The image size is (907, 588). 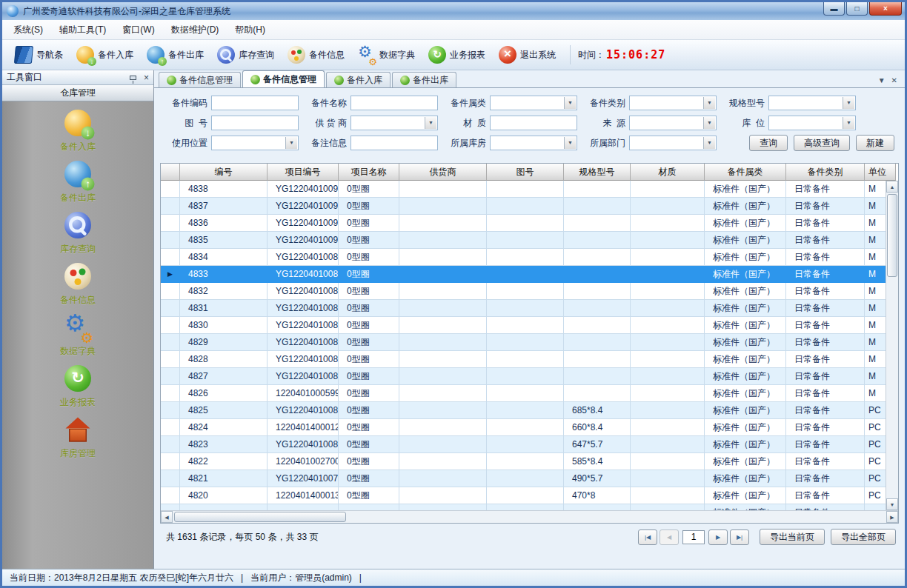 What do you see at coordinates (880, 172) in the screenshot?
I see `column-header: 单位` at bounding box center [880, 172].